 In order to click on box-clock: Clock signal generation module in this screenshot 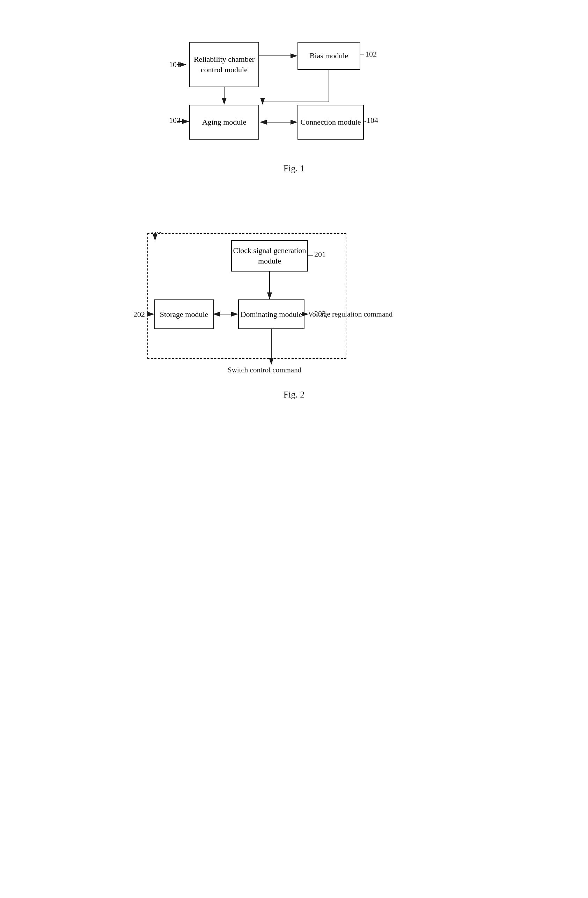, I will do `click(269, 256)`.